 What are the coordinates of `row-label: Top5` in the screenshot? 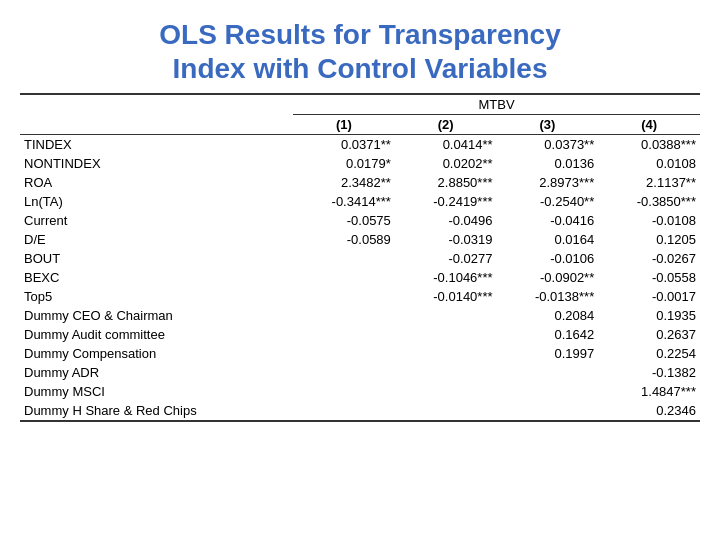 It's located at (156, 296).